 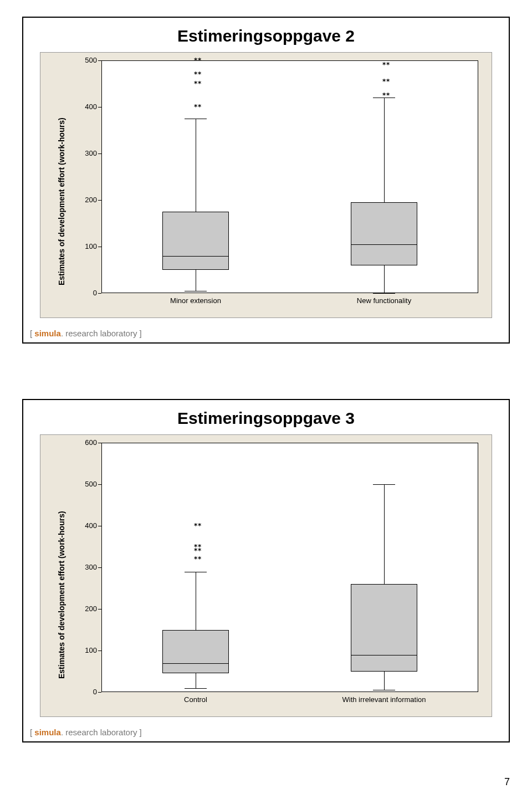 What do you see at coordinates (62, 202) in the screenshot?
I see `slide-1-ylabel: Estimates of development effort (work-ho…` at bounding box center [62, 202].